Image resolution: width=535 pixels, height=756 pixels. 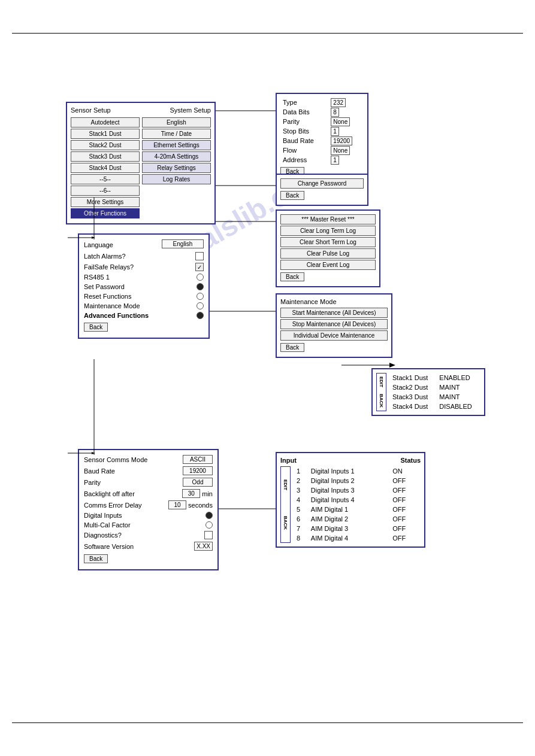 What do you see at coordinates (304, 112) in the screenshot?
I see `serial-databits-label: Data Bits` at bounding box center [304, 112].